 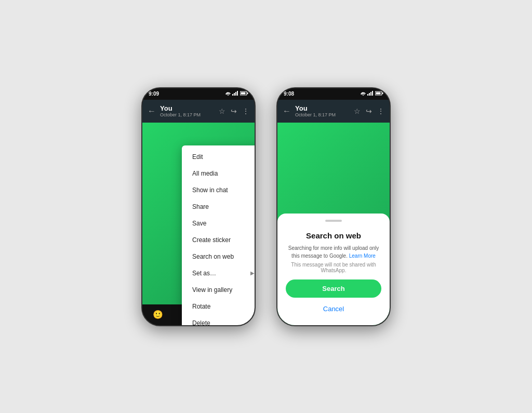 What do you see at coordinates (390, 153) in the screenshot?
I see `side-button-right` at bounding box center [390, 153].